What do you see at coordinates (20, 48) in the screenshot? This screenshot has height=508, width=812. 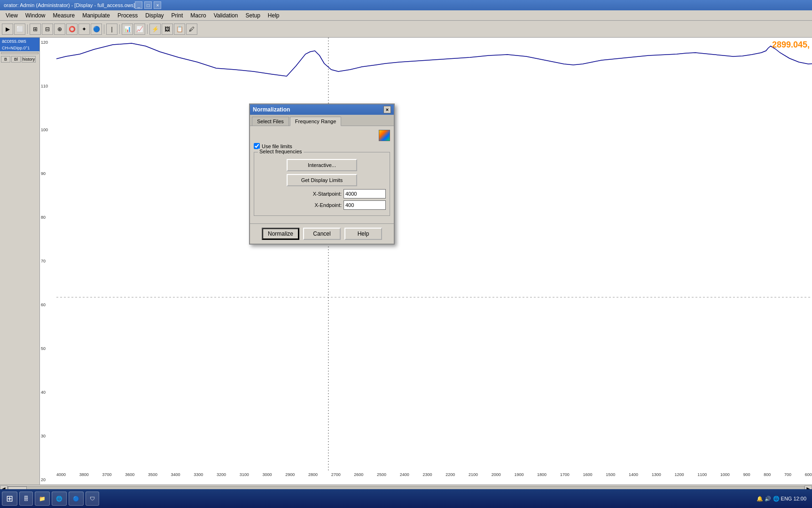 I see `left-panel-item: CH=NDipp.0°1` at bounding box center [20, 48].